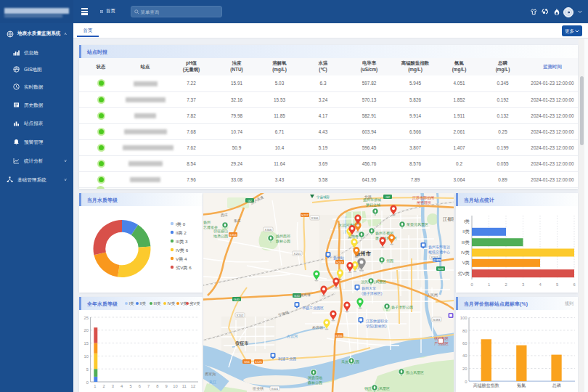 Image resolution: width=588 pixels, height=392 pixels. I want to click on svg-text: 世业镇, so click(258, 388).